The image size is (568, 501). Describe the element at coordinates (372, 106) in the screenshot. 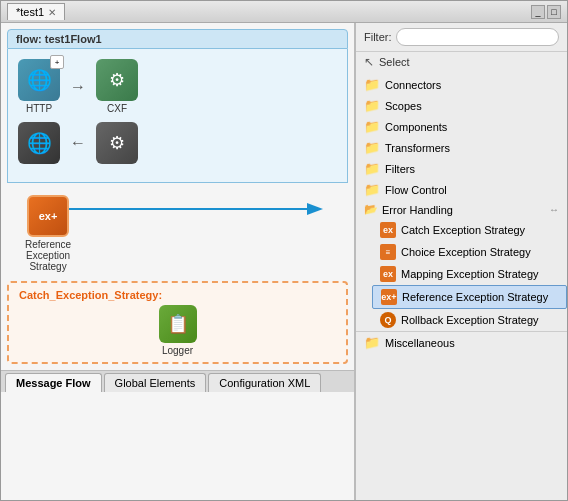

I see `folder-scopes-icon: 📁` at that location.